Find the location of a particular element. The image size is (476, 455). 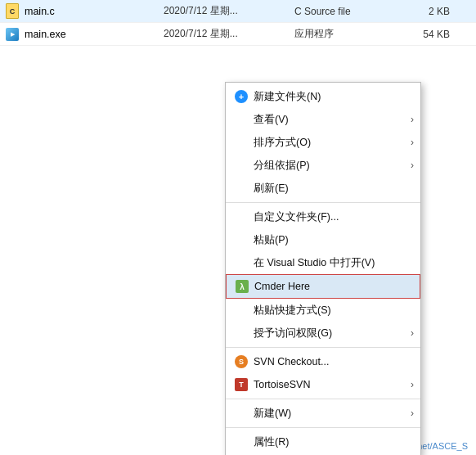

menu-item-sort-by: 排序方式(O) › is located at coordinates (323, 142).